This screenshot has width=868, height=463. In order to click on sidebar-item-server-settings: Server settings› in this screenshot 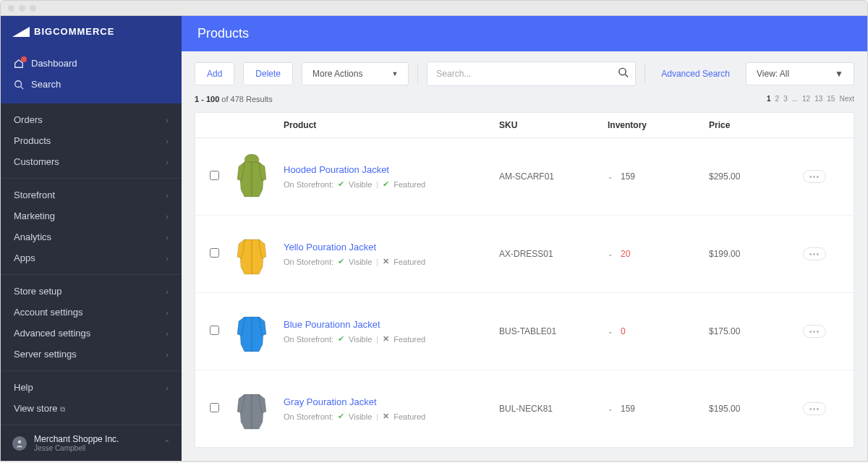, I will do `click(91, 354)`.